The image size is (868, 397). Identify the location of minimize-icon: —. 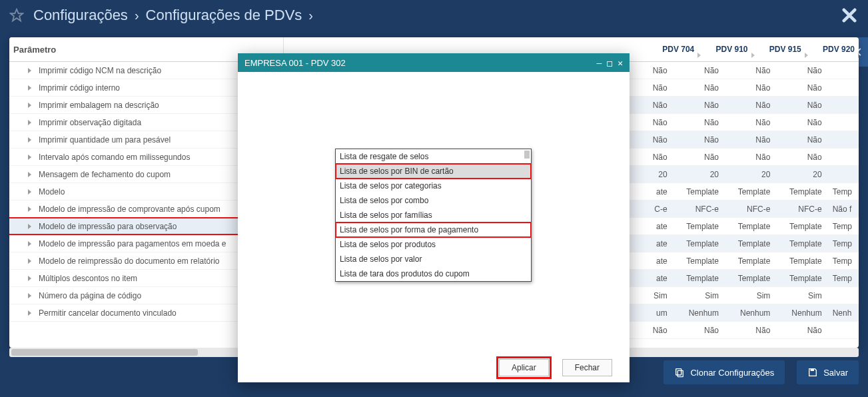
(600, 63).